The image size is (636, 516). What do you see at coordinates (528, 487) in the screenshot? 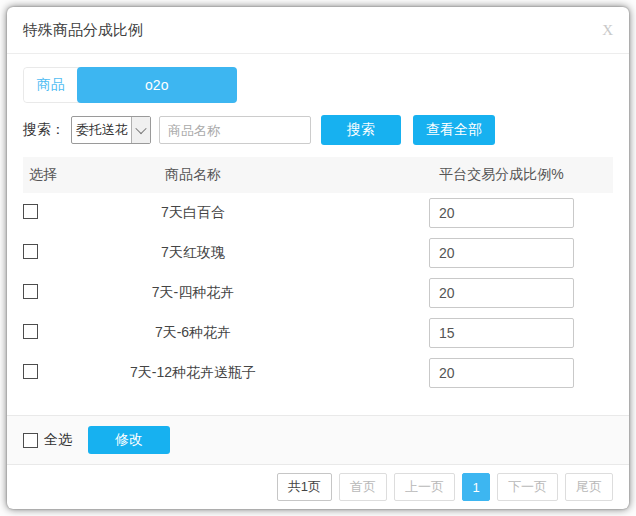
I see `page-next-button: 下一页` at bounding box center [528, 487].